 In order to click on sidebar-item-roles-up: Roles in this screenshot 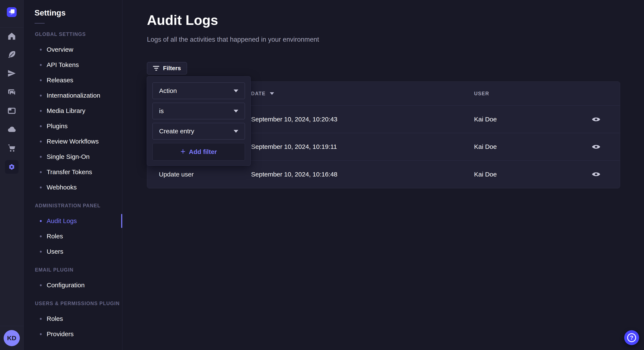, I will do `click(73, 319)`.